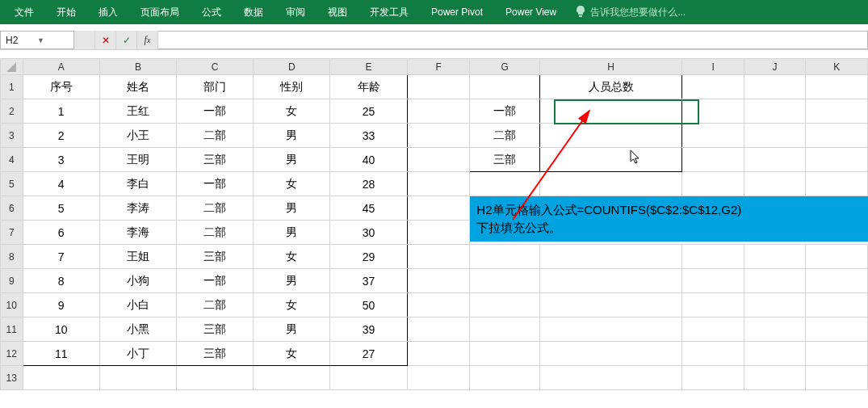  What do you see at coordinates (137, 305) in the screenshot?
I see `cell: 小白` at bounding box center [137, 305].